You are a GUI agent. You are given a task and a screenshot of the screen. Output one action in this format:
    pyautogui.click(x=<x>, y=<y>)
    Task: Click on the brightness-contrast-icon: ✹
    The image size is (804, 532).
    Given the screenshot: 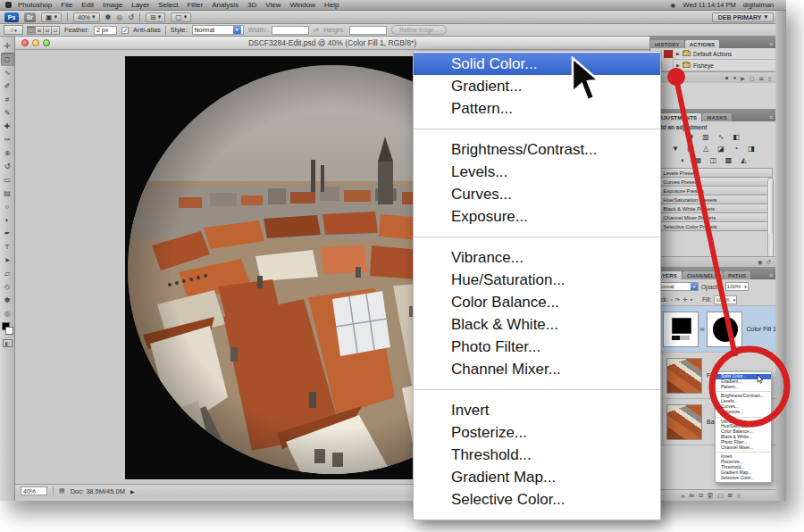 What is the action you would take?
    pyautogui.click(x=691, y=137)
    